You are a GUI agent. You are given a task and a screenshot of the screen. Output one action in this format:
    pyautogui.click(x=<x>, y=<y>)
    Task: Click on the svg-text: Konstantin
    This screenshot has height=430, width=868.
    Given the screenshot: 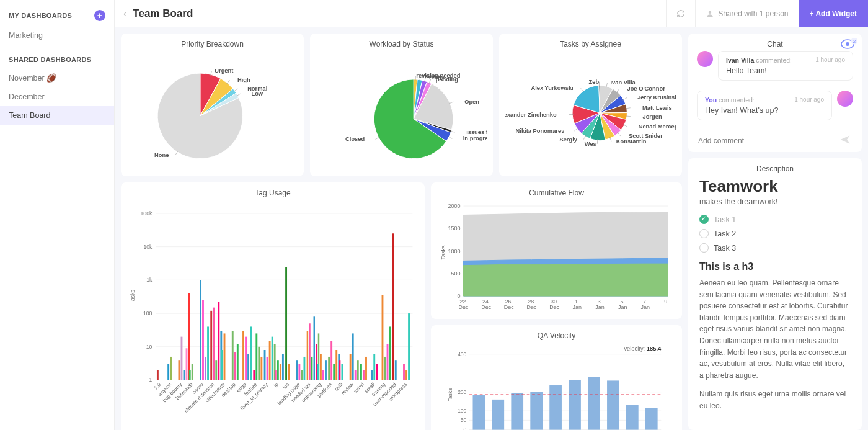 What is the action you would take?
    pyautogui.click(x=631, y=141)
    